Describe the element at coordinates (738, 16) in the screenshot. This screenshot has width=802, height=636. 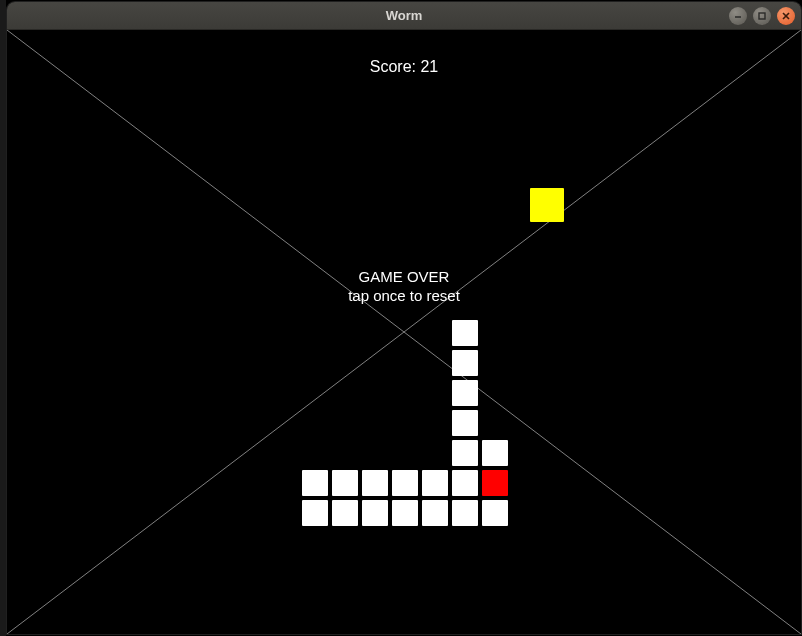
I see `minimize-button` at that location.